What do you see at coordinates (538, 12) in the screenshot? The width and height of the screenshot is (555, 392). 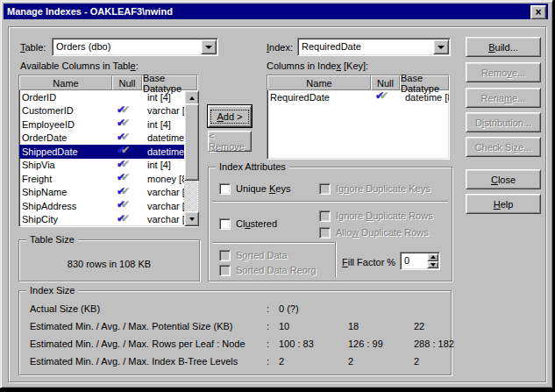 I see `close-button: ×` at bounding box center [538, 12].